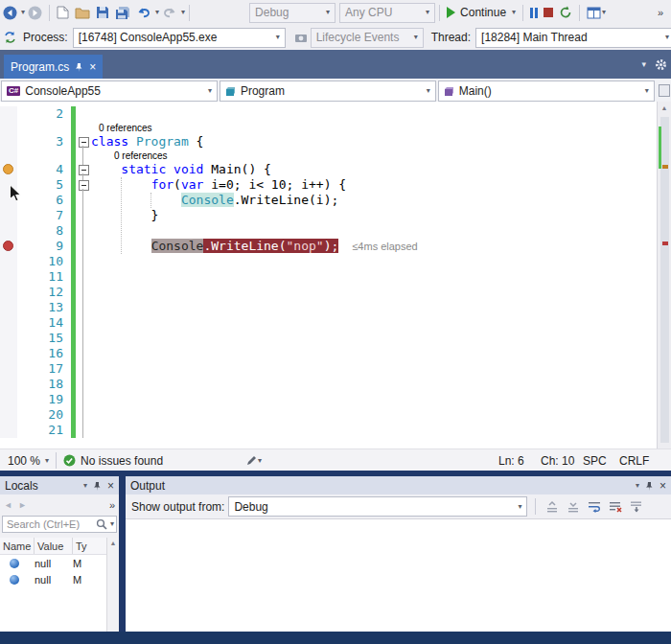 The height and width of the screenshot is (644, 671). What do you see at coordinates (329, 323) in the screenshot?
I see `code-line: 14` at bounding box center [329, 323].